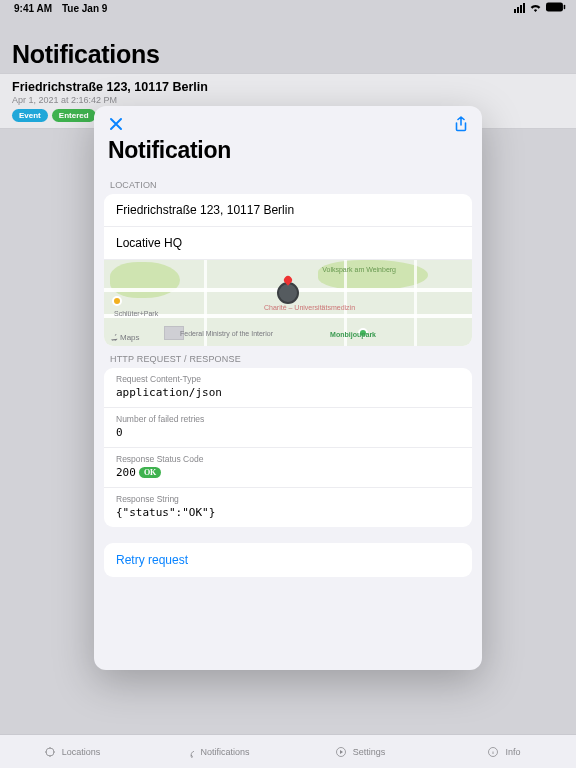  I want to click on badge-event: Event, so click(30, 116).